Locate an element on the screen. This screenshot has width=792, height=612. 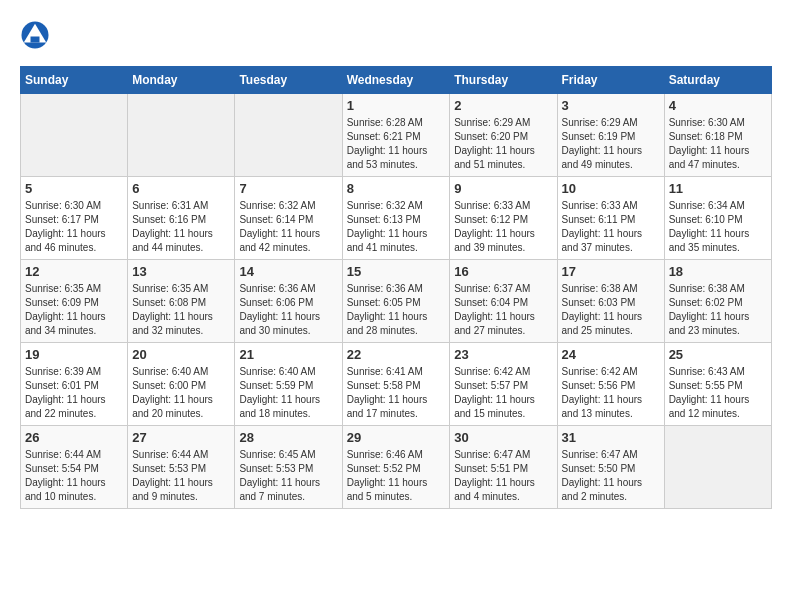
day-of-week-header: Friday is located at coordinates (610, 80).